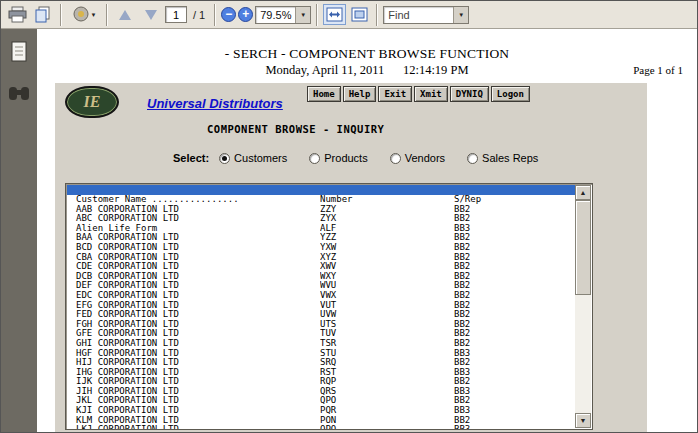  Describe the element at coordinates (387, 238) in the screenshot. I see `customer-number: YZZ` at that location.